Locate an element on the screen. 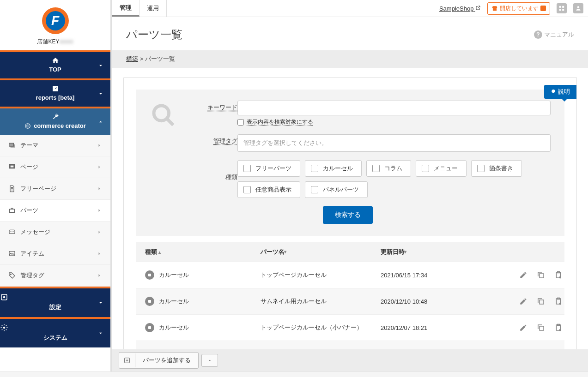 The width and height of the screenshot is (588, 377). table-row: カルーセル サムネイル用カルーセル 2020/12/10 10:48 is located at coordinates (350, 301).